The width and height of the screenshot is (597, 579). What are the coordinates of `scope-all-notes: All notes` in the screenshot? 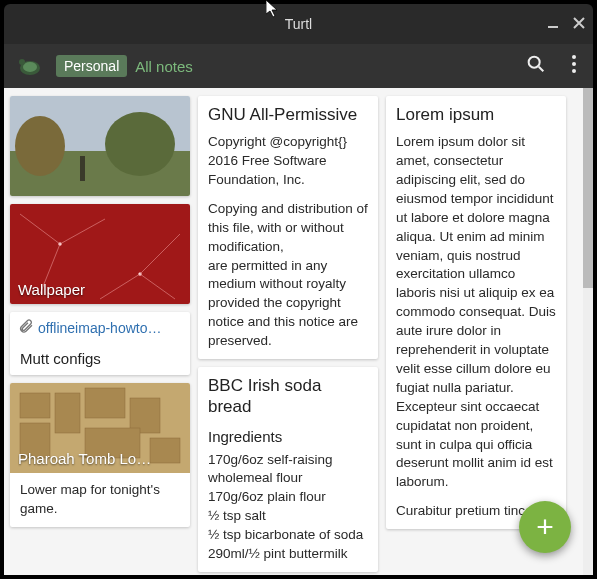 It's located at (164, 66).